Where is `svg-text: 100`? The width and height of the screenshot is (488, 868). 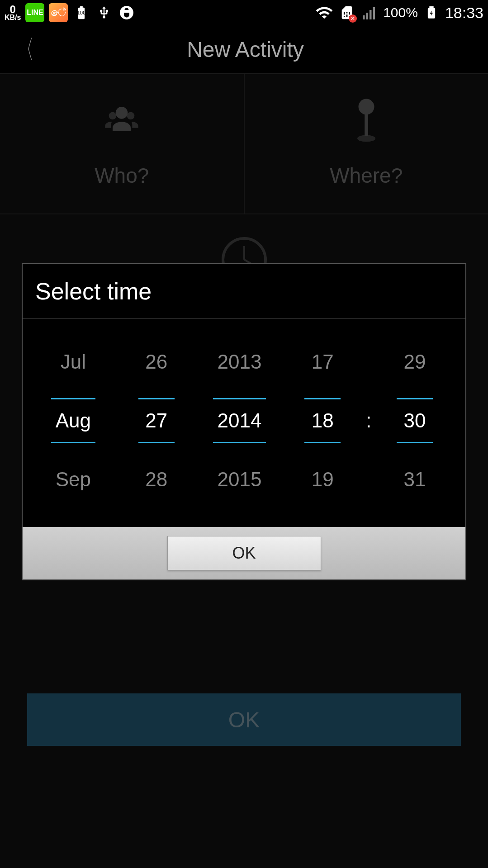 svg-text: 100 is located at coordinates (81, 13).